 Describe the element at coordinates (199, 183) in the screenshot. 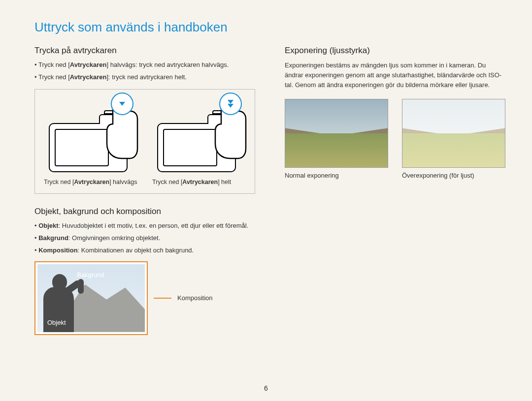

I see `caption-full: Tryck ned [Avtryckaren] helt` at that location.